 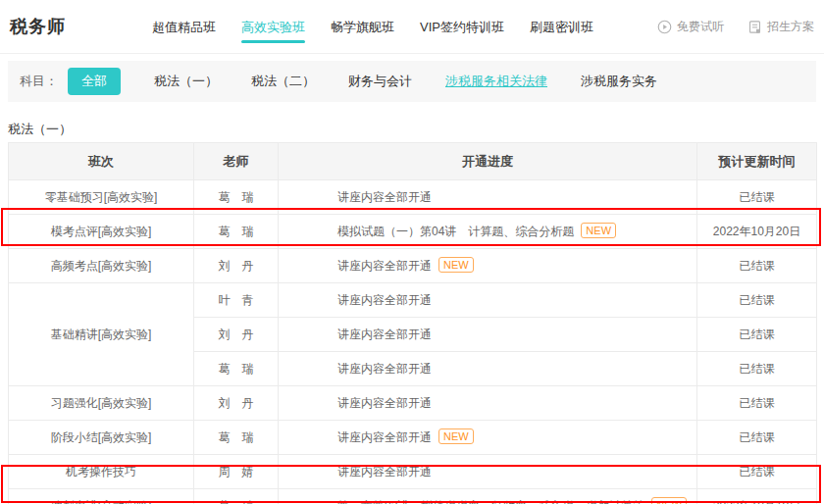 What do you see at coordinates (186, 81) in the screenshot?
I see `filter-option-1: 税法（一）` at bounding box center [186, 81].